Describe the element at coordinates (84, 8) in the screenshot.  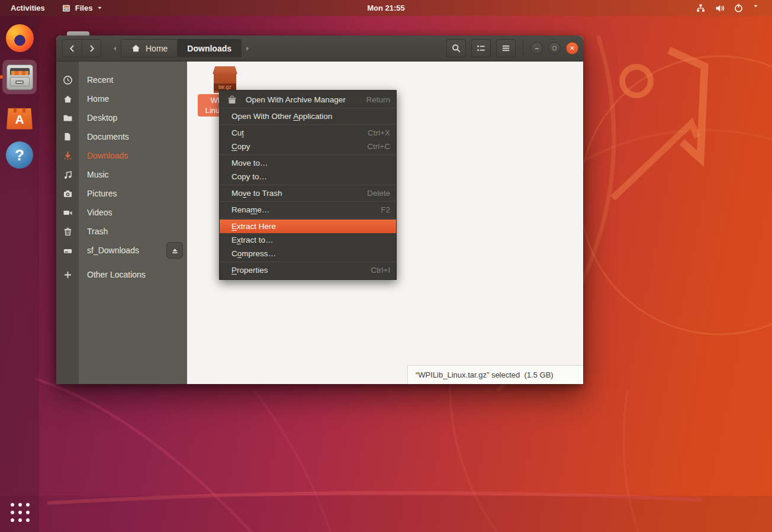
I see `app-menu-label: Files` at that location.